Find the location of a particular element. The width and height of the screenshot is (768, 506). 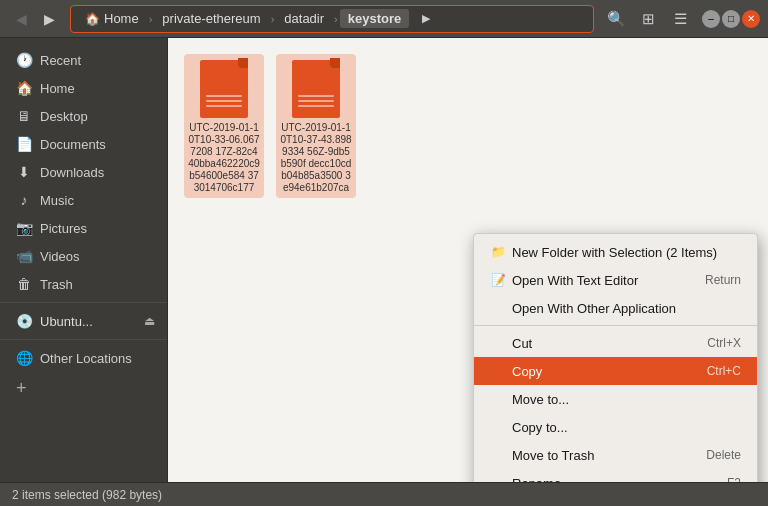

more-breadcrumbs-button: ▶ is located at coordinates (426, 19).